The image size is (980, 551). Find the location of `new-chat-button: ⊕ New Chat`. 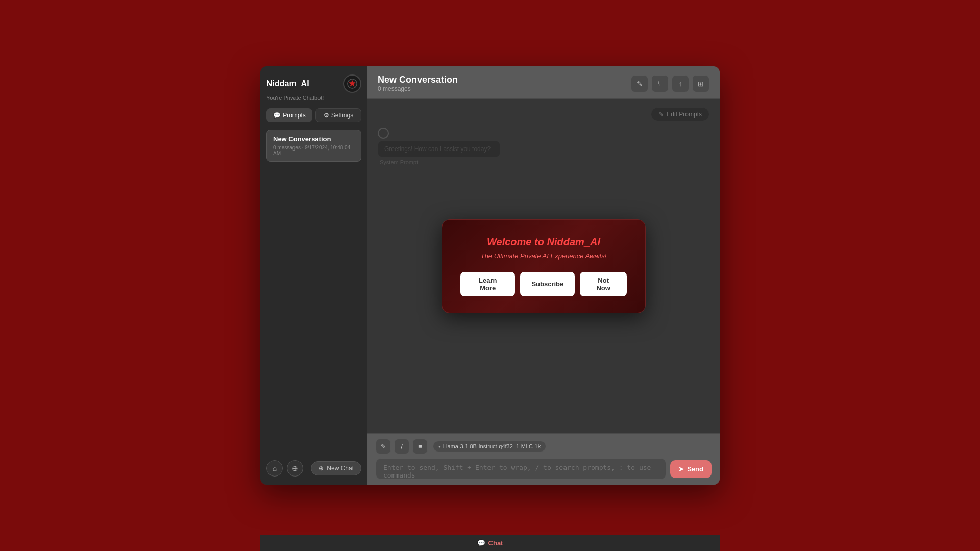

new-chat-button: ⊕ New Chat is located at coordinates (336, 468).